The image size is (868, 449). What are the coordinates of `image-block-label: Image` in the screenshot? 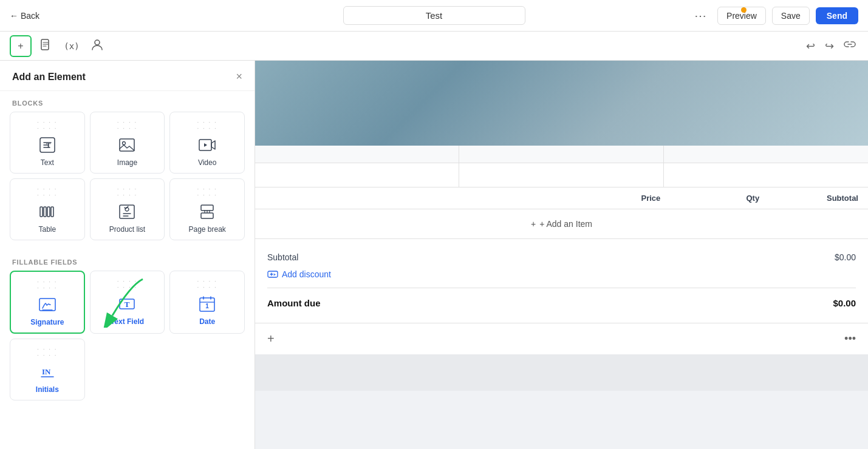 It's located at (128, 163).